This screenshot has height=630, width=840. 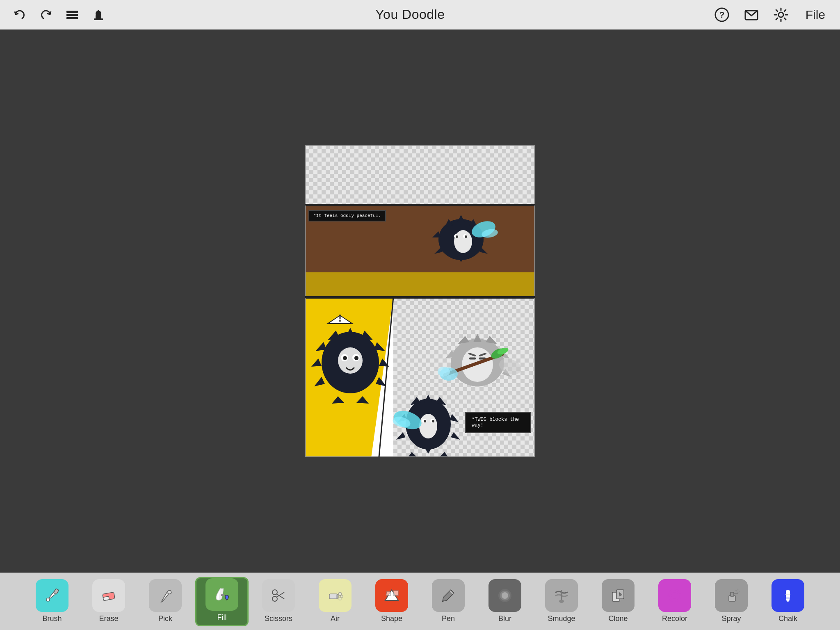 I want to click on smudge-label: Smudge, so click(x=561, y=619).